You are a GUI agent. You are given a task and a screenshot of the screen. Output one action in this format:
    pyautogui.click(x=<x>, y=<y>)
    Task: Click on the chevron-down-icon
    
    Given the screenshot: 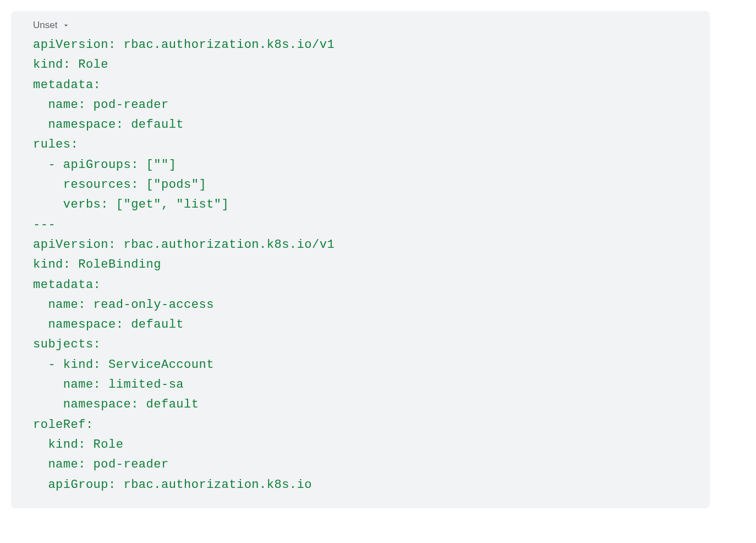 What is the action you would take?
    pyautogui.click(x=66, y=25)
    